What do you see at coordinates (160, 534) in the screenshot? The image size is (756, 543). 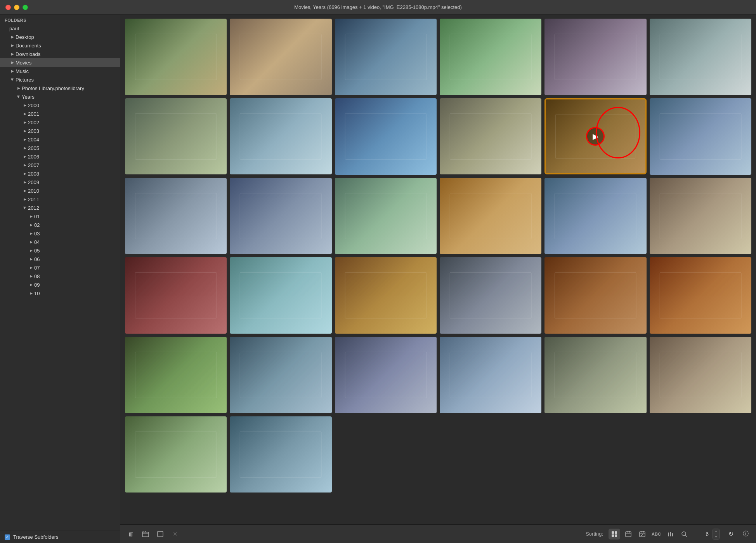 I see `preview-button` at bounding box center [160, 534].